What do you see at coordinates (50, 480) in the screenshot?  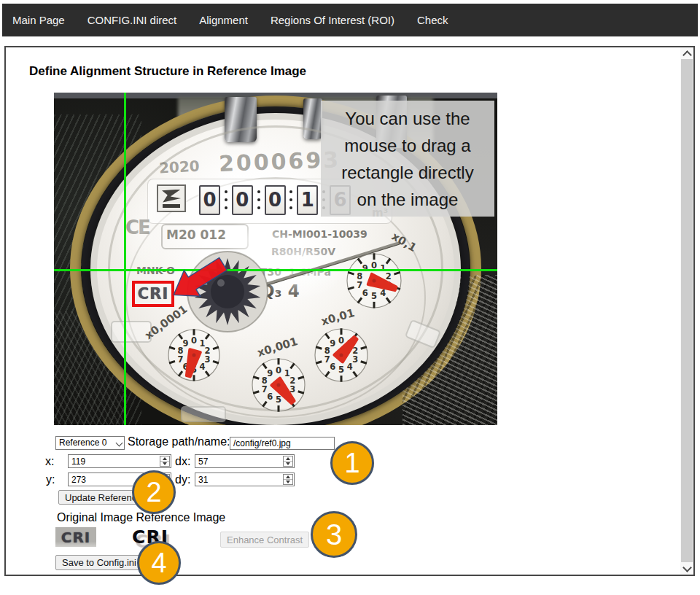 I see `y-label: y:` at bounding box center [50, 480].